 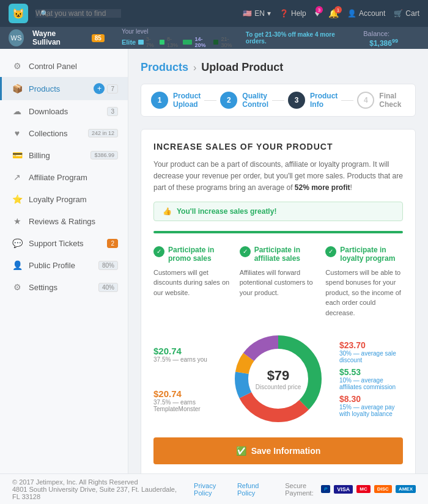 What do you see at coordinates (17, 199) in the screenshot?
I see `loyalty-icon: ⭐` at bounding box center [17, 199].